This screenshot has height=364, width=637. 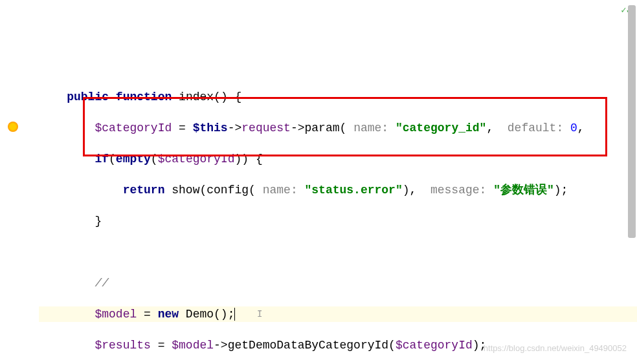 What do you see at coordinates (555, 348) in the screenshot?
I see `watermark-text: https://blog.csdn.net/weixin_49490052` at bounding box center [555, 348].